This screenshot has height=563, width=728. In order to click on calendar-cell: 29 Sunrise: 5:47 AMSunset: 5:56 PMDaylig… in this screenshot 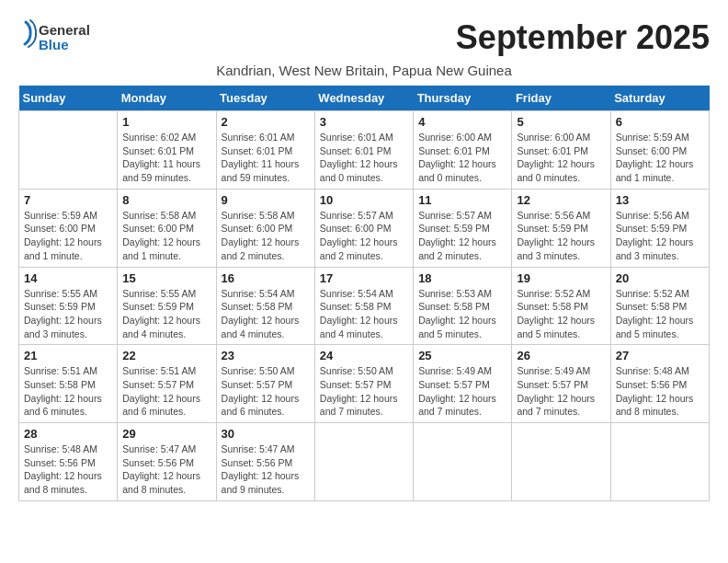, I will do `click(167, 462)`.